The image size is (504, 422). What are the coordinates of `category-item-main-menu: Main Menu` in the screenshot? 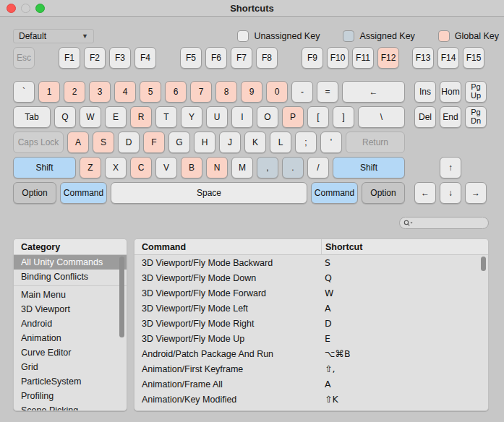 It's located at (70, 295).